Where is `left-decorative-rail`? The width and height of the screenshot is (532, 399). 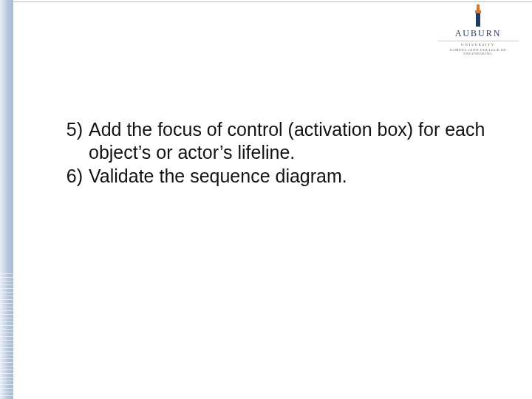 left-decorative-rail is located at coordinates (7, 200).